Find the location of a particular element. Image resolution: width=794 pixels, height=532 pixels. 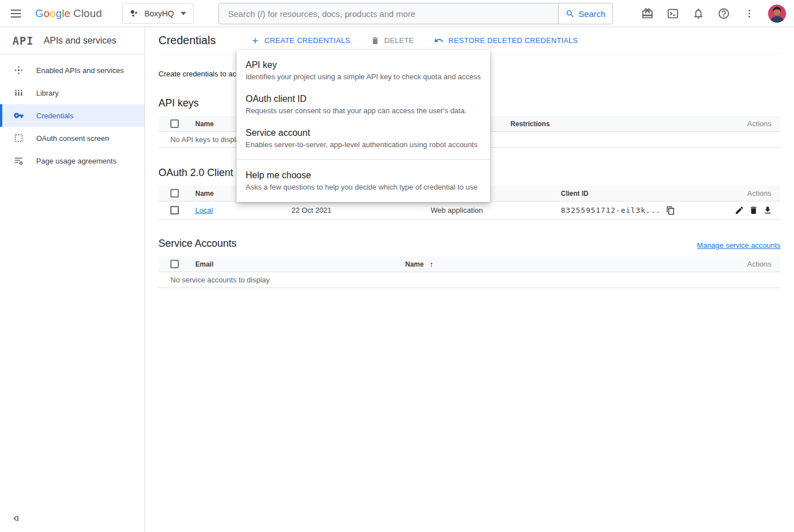

collapse-sidebar-icon is located at coordinates (18, 518).